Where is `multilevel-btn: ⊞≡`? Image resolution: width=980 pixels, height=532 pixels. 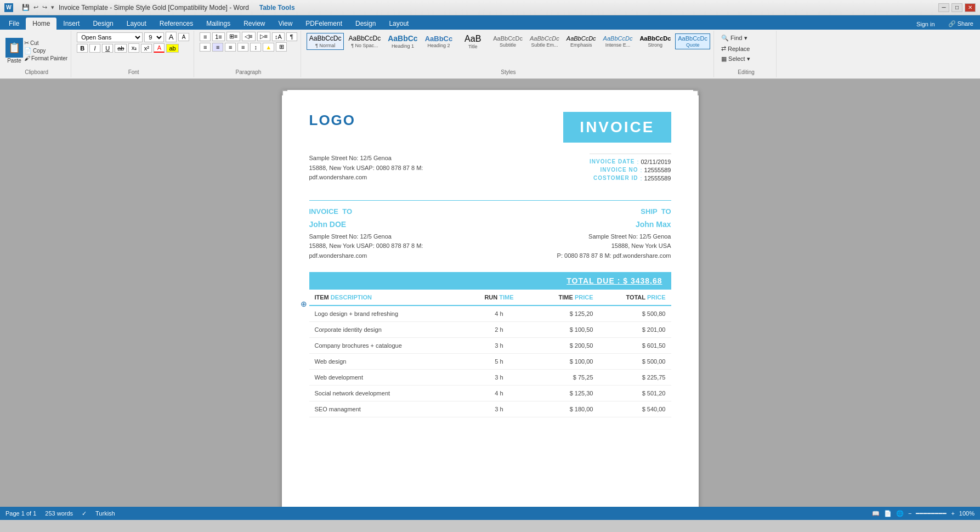 multilevel-btn: ⊞≡ is located at coordinates (234, 36).